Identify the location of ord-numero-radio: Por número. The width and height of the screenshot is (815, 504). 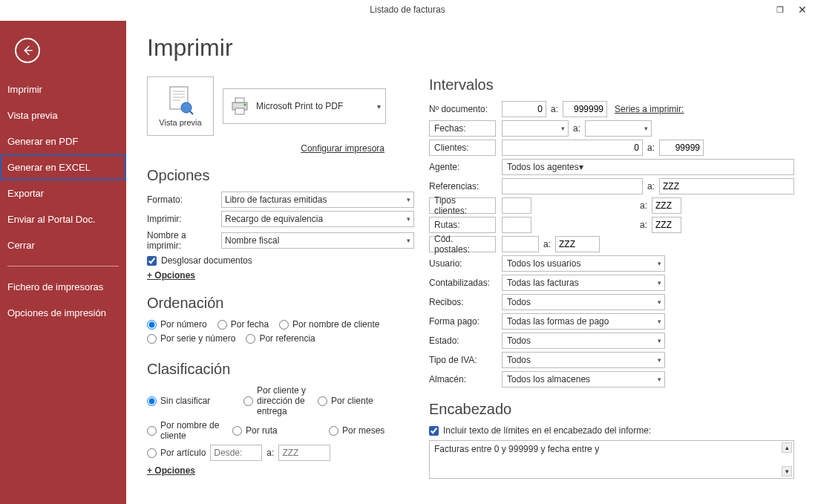
(177, 324).